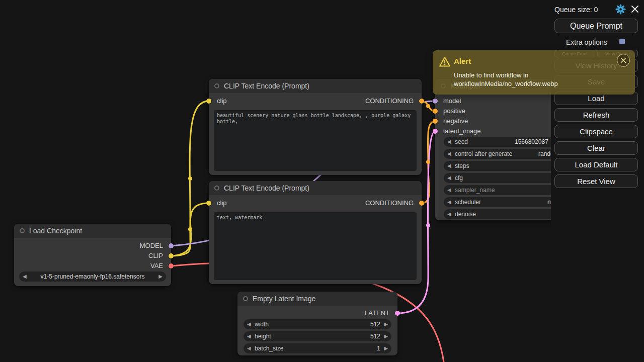 The width and height of the screenshot is (644, 362). Describe the element at coordinates (315, 127) in the screenshot. I see `node-clip-text-encode-positive: CLIP Text Encode (Prompt) clip CONDITION…` at that location.